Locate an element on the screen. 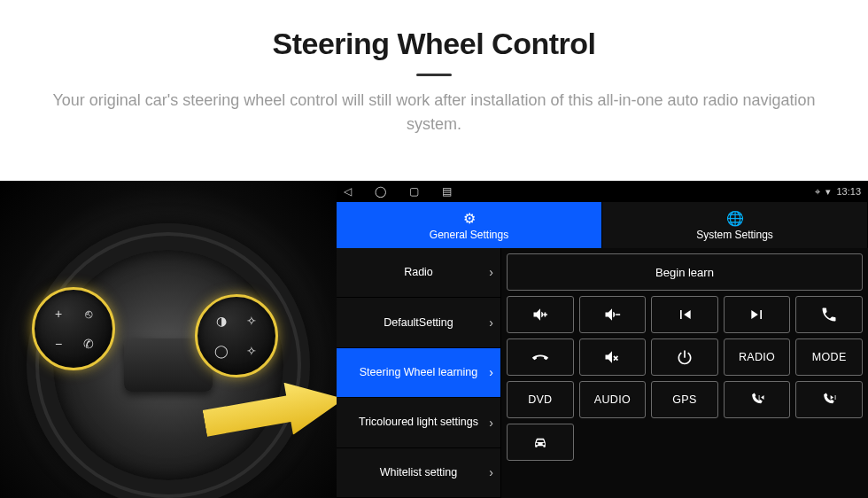 The height and width of the screenshot is (498, 868). phone-next-icon is located at coordinates (829, 400).